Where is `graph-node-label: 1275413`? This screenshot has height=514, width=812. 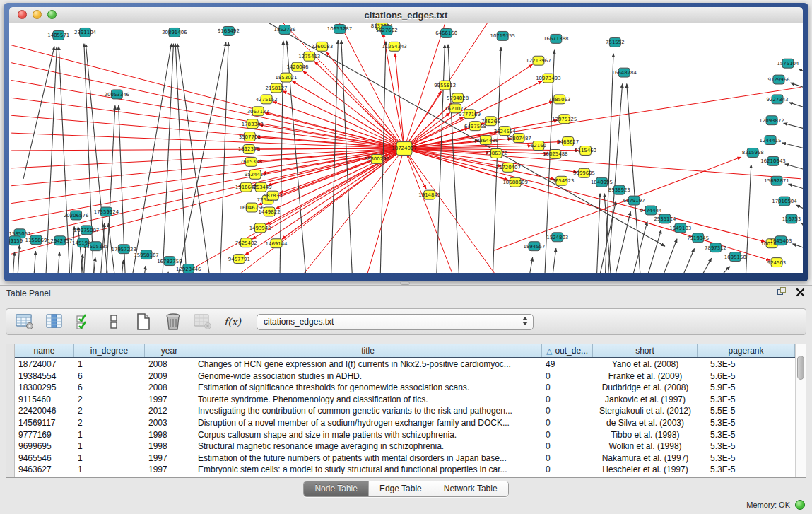
graph-node-label: 1275413 is located at coordinates (310, 57).